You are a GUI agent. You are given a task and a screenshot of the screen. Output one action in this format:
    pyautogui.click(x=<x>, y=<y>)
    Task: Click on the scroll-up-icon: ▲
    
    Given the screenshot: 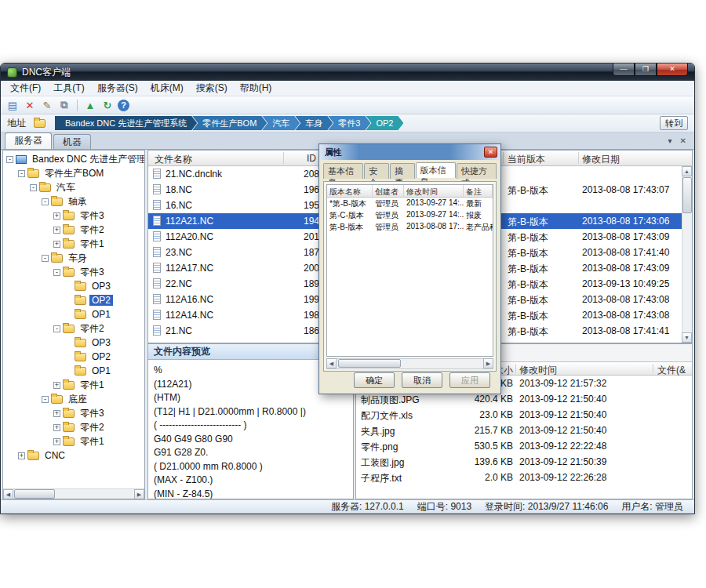 What is the action you would take?
    pyautogui.click(x=687, y=171)
    